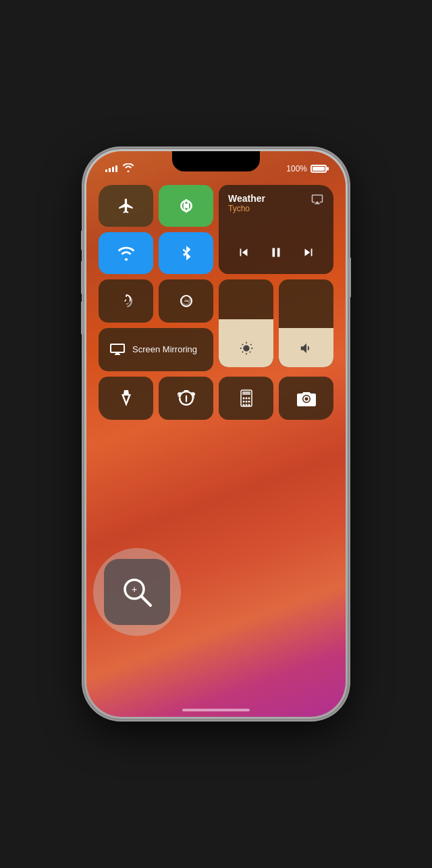 The width and height of the screenshot is (432, 868). I want to click on media-controls, so click(276, 254).